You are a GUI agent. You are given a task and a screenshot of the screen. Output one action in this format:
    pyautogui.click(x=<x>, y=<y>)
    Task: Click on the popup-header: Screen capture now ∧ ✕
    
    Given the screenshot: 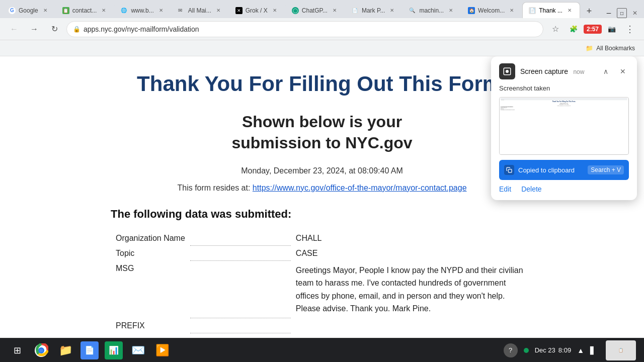 What is the action you would take?
    pyautogui.click(x=564, y=71)
    